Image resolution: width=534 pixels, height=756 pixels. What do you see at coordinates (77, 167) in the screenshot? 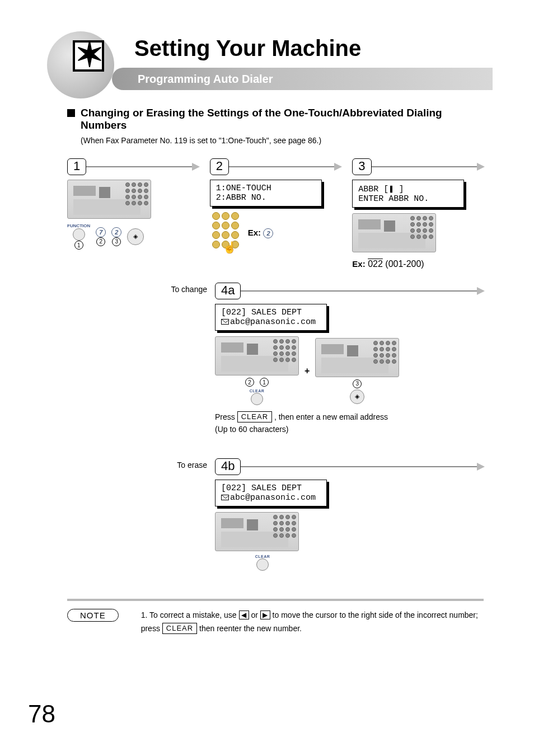
I see `step-number: 1` at bounding box center [77, 167].